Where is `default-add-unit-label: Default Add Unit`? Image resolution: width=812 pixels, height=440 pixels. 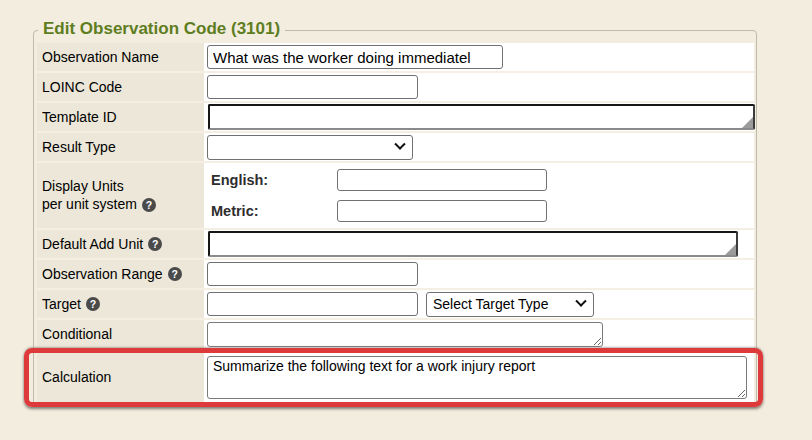
default-add-unit-label: Default Add Unit is located at coordinates (92, 244).